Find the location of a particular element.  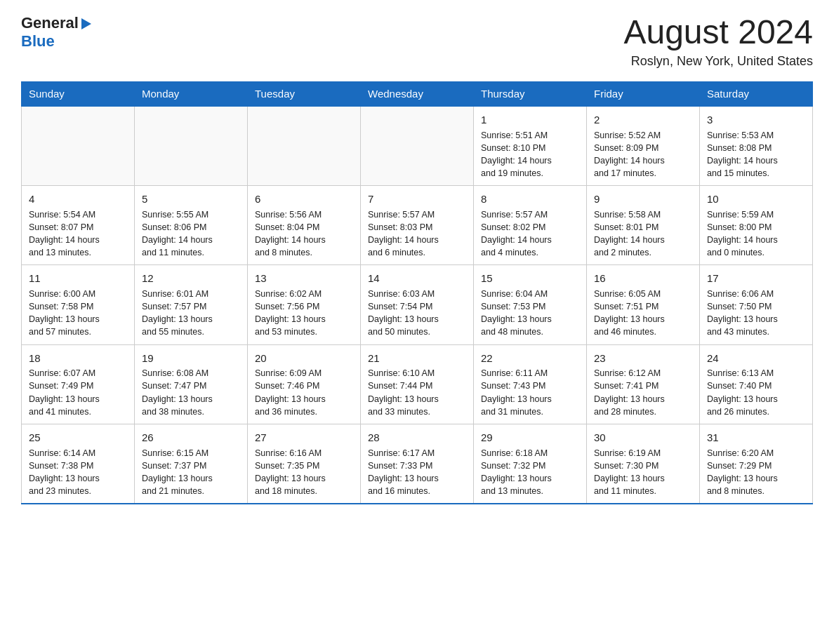

day-info: Sunrise: 6:11 AMSunset: 7:43 PMDaylight:… is located at coordinates (530, 393).